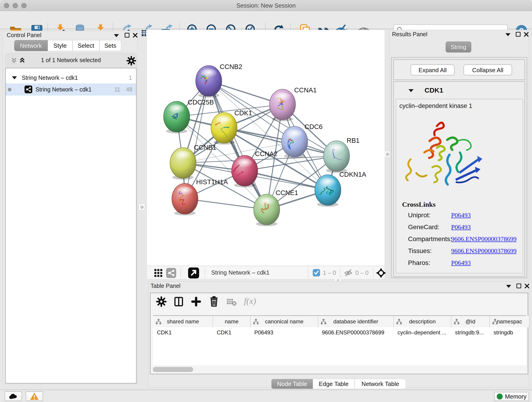 This screenshot has width=532, height=402. I want to click on network-node-cdkn1a: CDKN1A, so click(341, 189).